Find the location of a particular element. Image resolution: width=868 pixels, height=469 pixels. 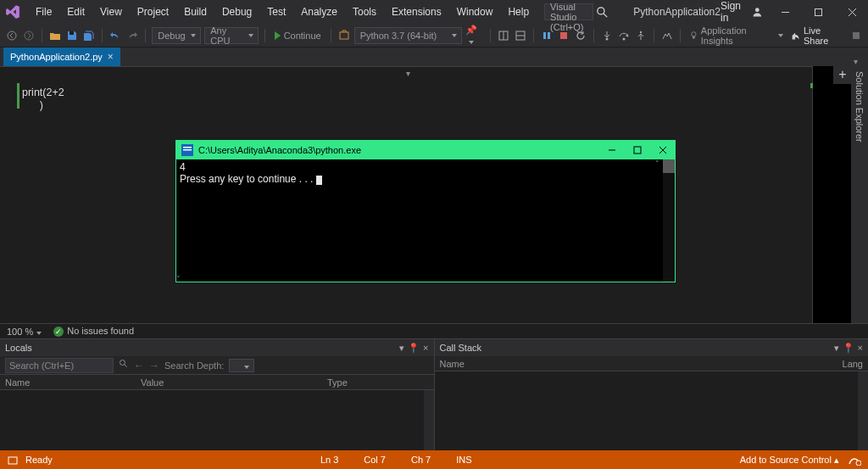

pause-icon is located at coordinates (547, 36).